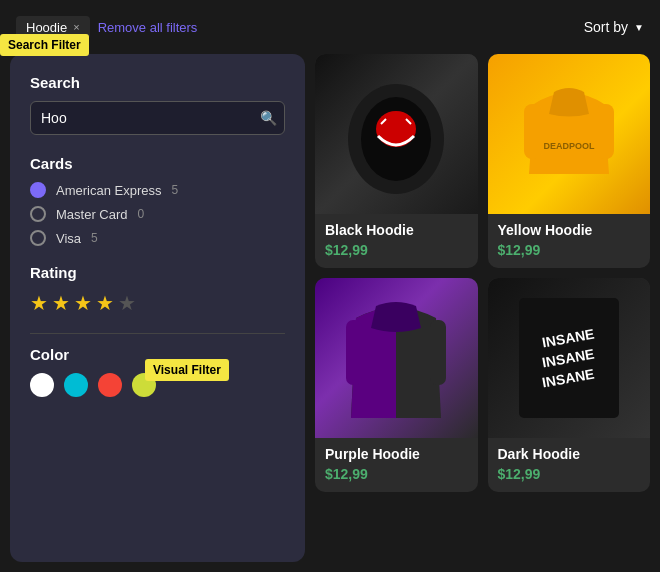 This screenshot has height=572, width=660. Describe the element at coordinates (158, 164) in the screenshot. I see `cards-section-title: Cards` at that location.